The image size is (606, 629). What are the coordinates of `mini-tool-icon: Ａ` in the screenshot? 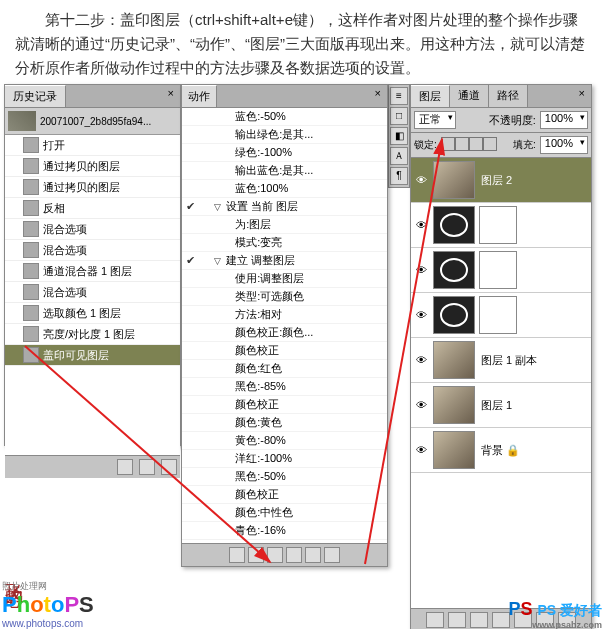 It's located at (399, 156).